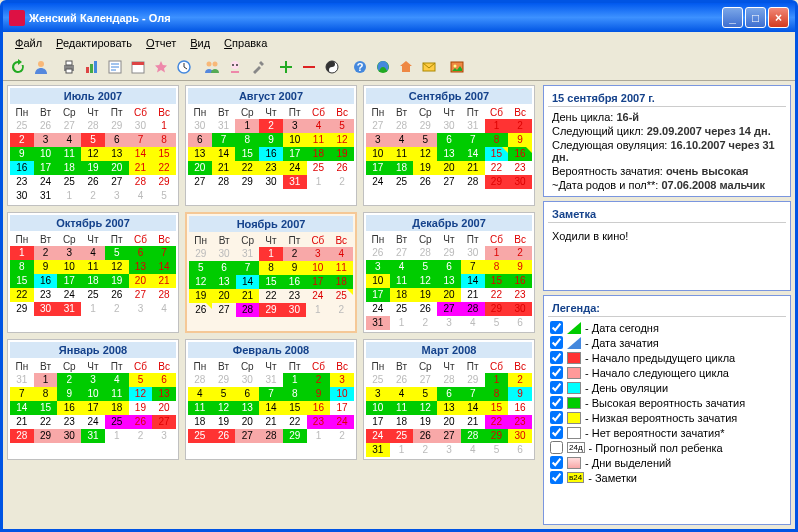 The height and width of the screenshot is (532, 798). I want to click on day-cell: 22, so click(497, 295).